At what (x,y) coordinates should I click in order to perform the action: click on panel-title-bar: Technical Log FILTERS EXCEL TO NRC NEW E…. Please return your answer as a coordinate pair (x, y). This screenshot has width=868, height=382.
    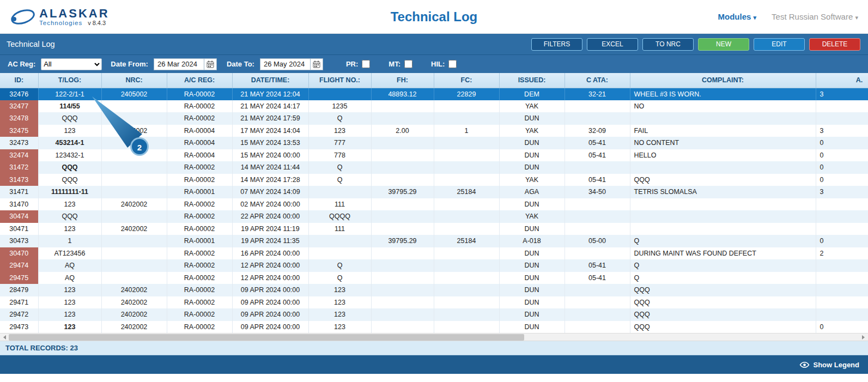
    Looking at the image, I should click on (434, 44).